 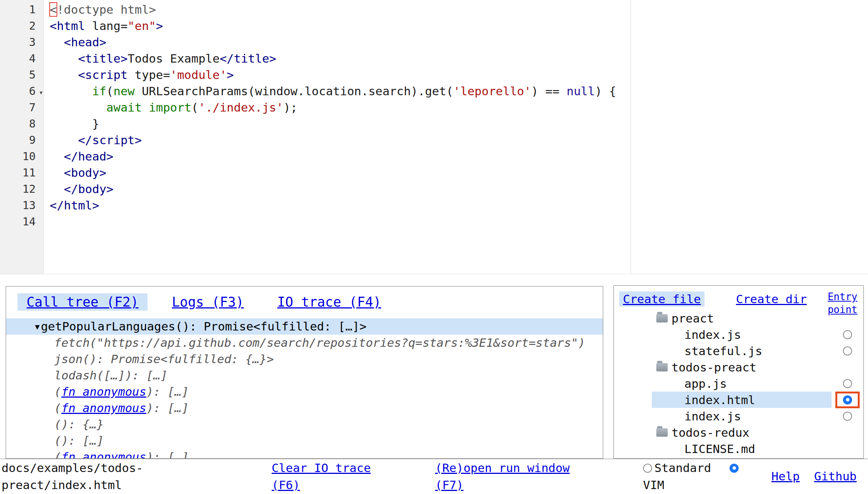 What do you see at coordinates (742, 351) in the screenshot?
I see `filetree-row-label: stateful.js` at bounding box center [742, 351].